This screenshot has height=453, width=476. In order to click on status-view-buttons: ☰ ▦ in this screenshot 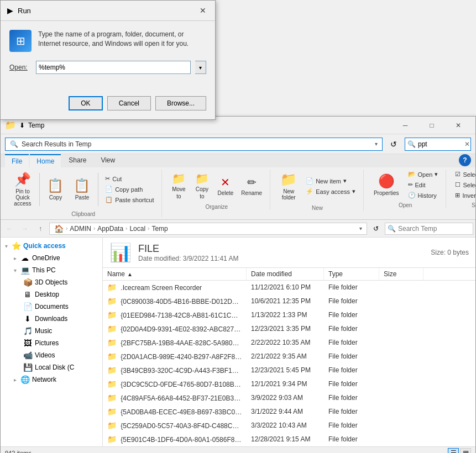, I will do `click(459, 451)`.